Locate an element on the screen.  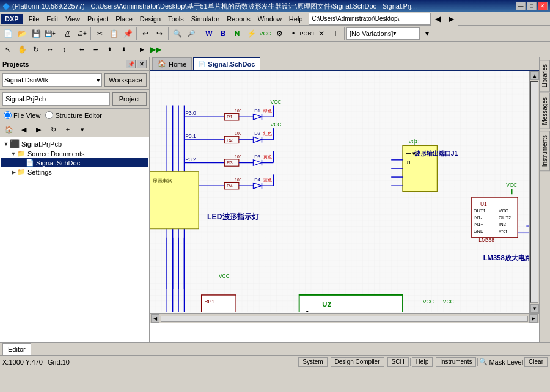
vscroll-down-button: ▼ is located at coordinates (535, 308).